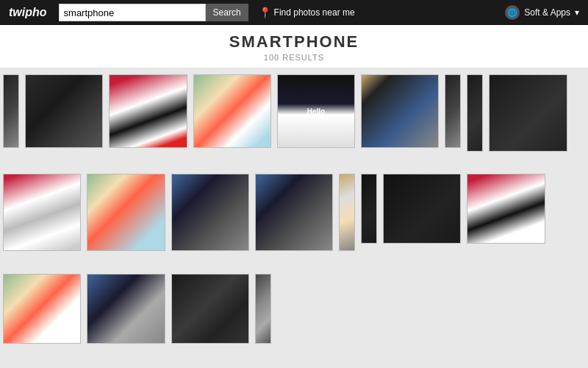 Image resolution: width=588 pixels, height=368 pixels. What do you see at coordinates (294, 47) in the screenshot?
I see `title-area: SMARTPHONE 100 RESULTS` at bounding box center [294, 47].